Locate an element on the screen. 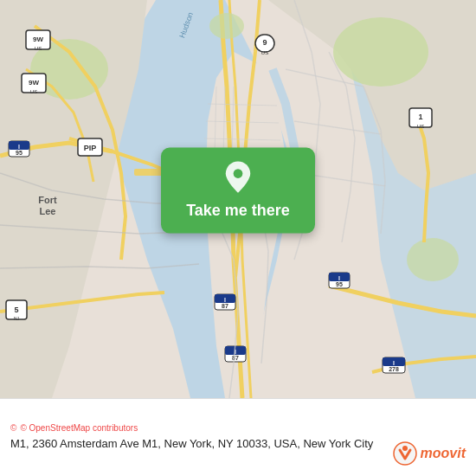  moovit-logo: moovit is located at coordinates (429, 453).